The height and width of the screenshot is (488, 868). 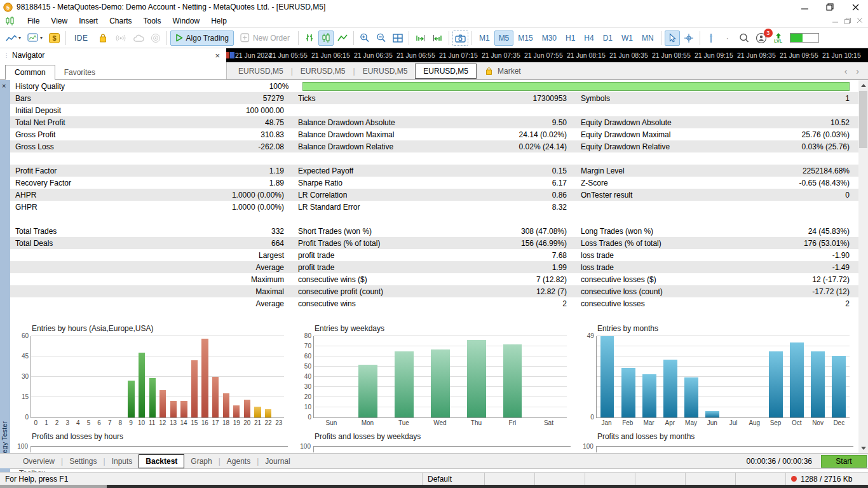 I want to click on vps-cloud-button, so click(x=139, y=38).